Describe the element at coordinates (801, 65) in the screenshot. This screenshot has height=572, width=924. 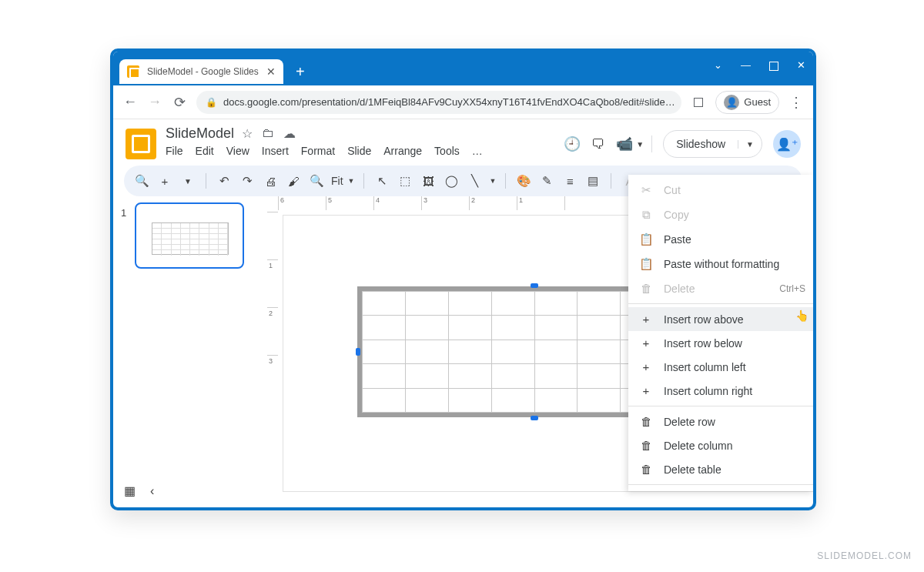
I see `window-close-icon: ✕` at that location.